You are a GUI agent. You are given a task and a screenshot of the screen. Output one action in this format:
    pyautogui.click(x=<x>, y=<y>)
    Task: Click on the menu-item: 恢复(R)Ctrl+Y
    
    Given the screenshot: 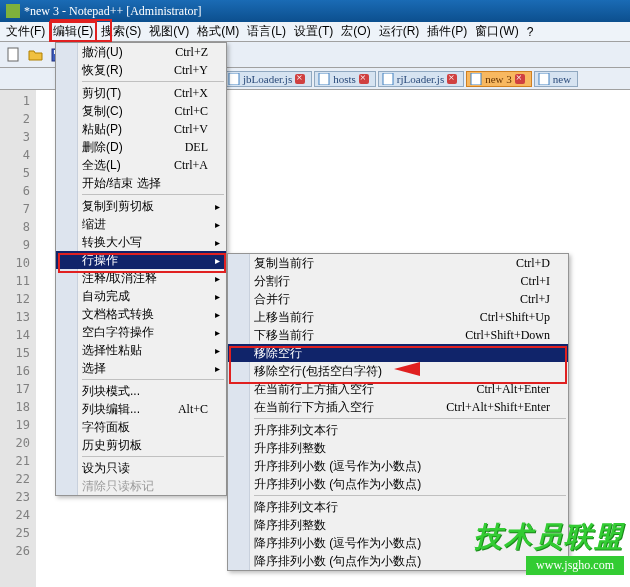 What is the action you would take?
    pyautogui.click(x=141, y=70)
    